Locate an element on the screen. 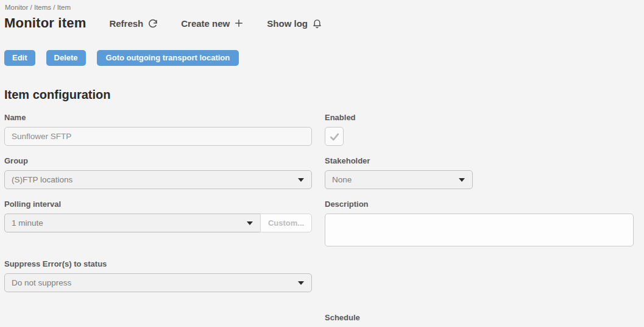  edit-button: Edit is located at coordinates (19, 58).